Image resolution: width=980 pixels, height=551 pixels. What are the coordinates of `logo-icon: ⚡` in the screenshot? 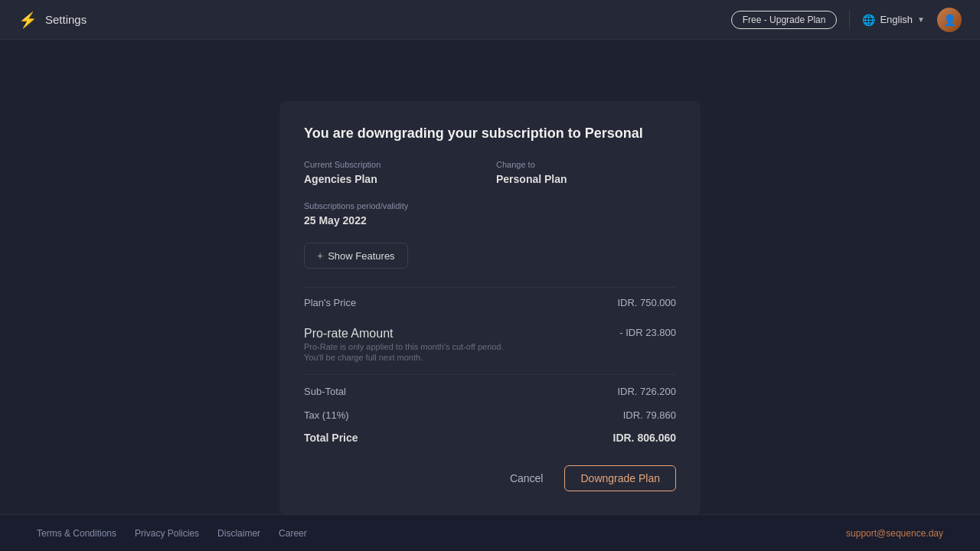 It's located at (28, 20).